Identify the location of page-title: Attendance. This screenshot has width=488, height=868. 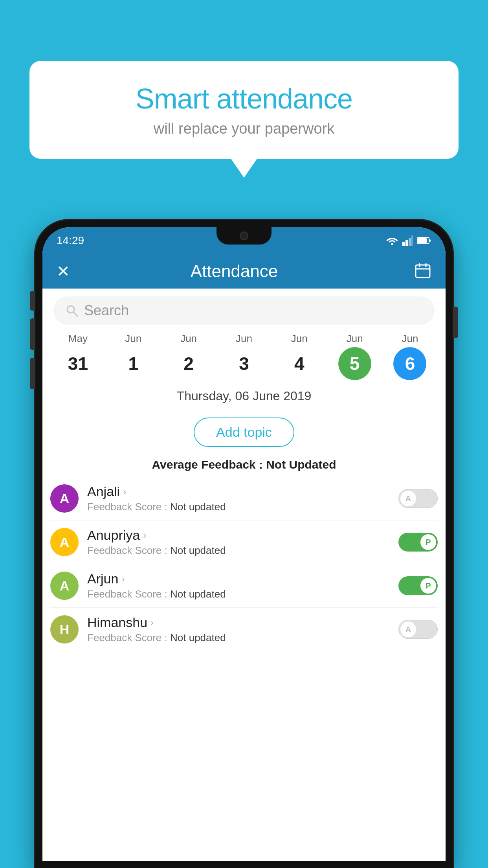
(234, 271).